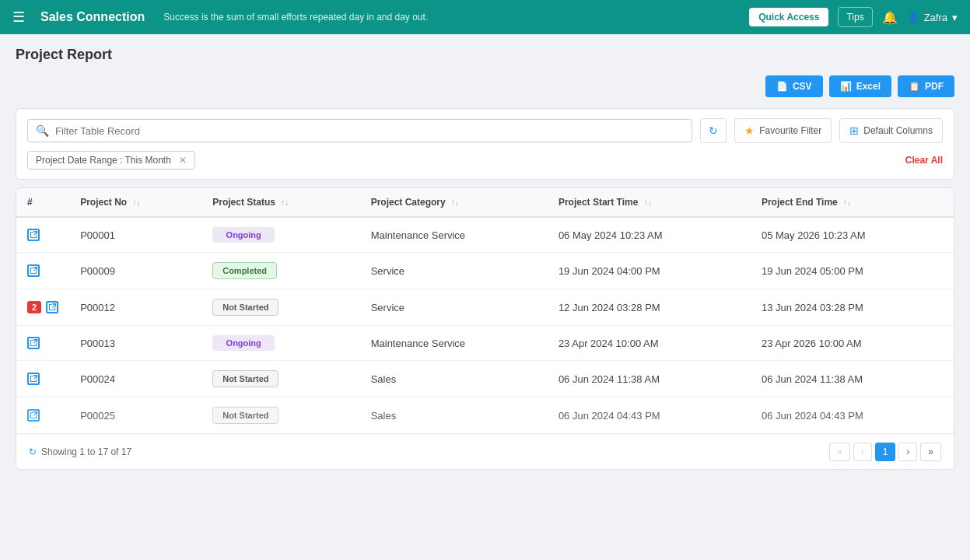 This screenshot has width=970, height=560. I want to click on col-header-project-no: Project No ↑↓, so click(135, 202).